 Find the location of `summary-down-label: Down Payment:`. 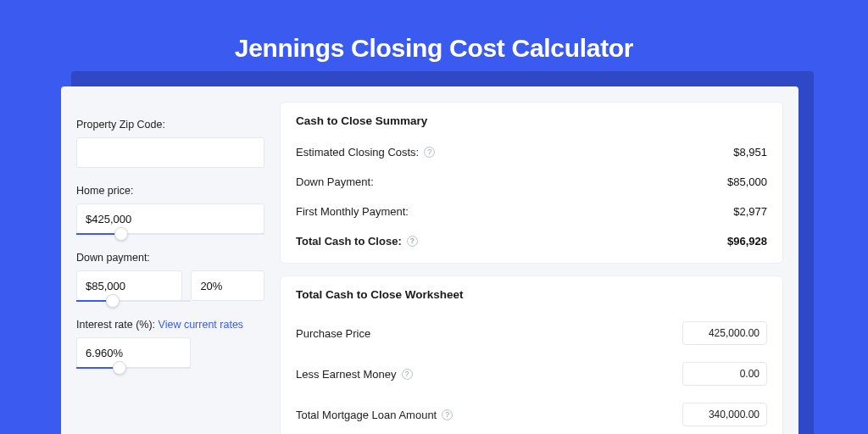

summary-down-label: Down Payment: is located at coordinates (335, 181).